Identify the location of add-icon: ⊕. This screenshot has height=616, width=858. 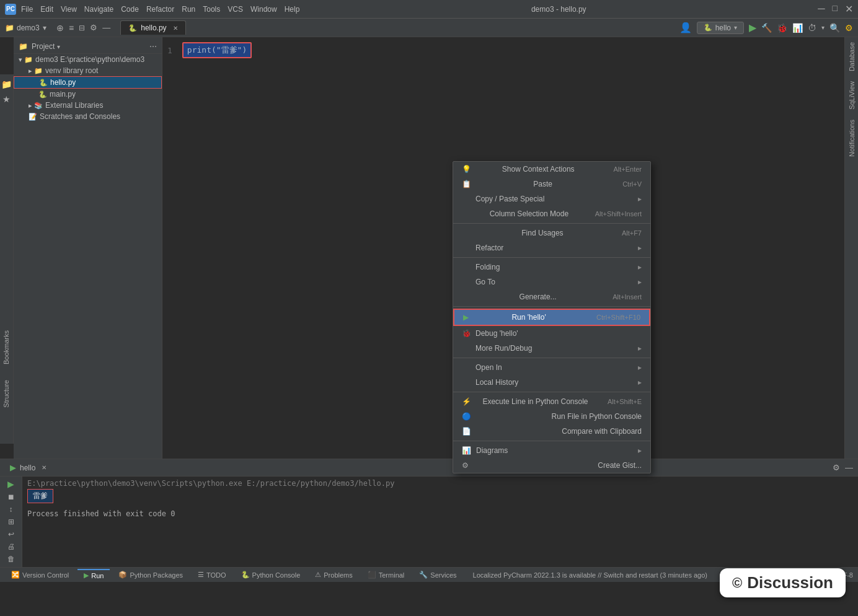
(60, 28).